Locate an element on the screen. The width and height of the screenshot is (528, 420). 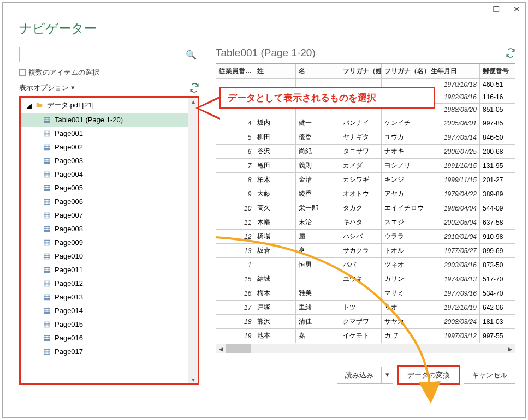
table-row: 4坂内健一バンナイケンイチ2005/06/01997-85 is located at coordinates (366, 123).